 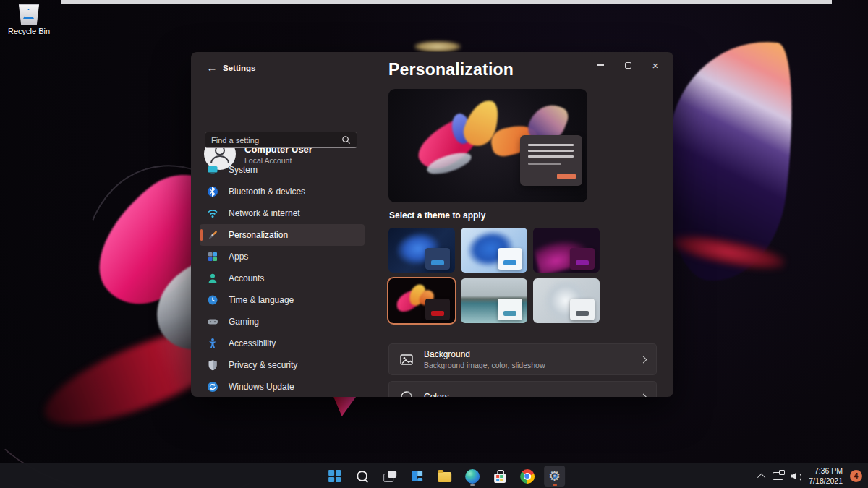 What do you see at coordinates (407, 360) in the screenshot?
I see `background-image-icon` at bounding box center [407, 360].